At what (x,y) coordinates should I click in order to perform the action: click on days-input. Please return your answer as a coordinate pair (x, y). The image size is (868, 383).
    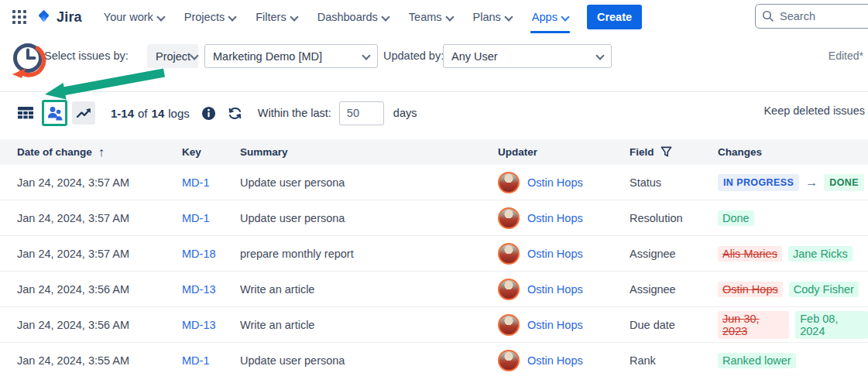
    Looking at the image, I should click on (362, 113).